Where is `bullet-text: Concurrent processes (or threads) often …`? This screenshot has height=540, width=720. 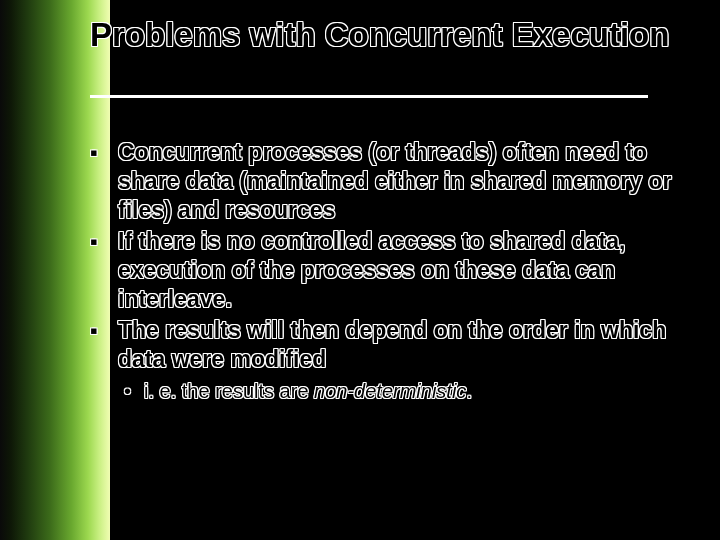 bullet-text: Concurrent processes (or threads) often … is located at coordinates (404, 182).